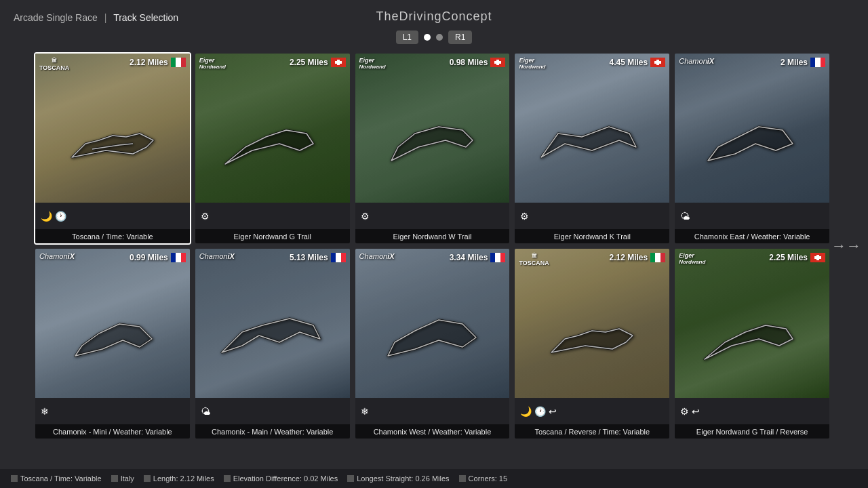 This screenshot has width=868, height=488. I want to click on arrow-right-button: →→, so click(846, 246).